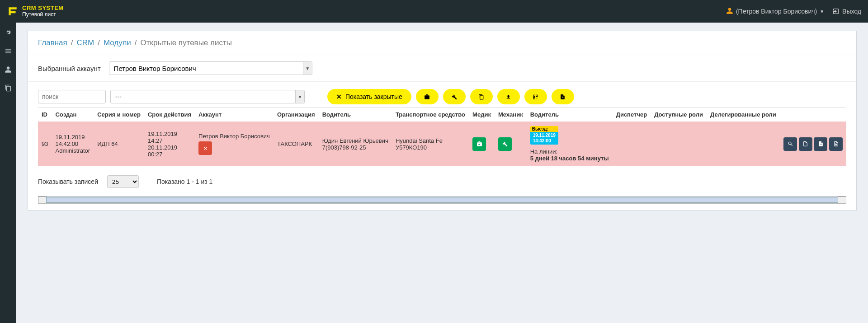 Image resolution: width=868 pixels, height=323 pixels. Describe the element at coordinates (813, 115) in the screenshot. I see `col-actions` at that location.